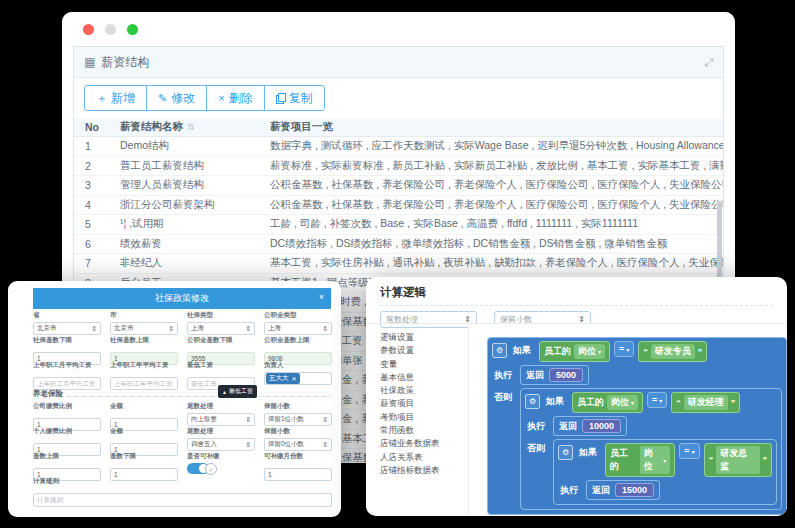 This screenshot has width=795, height=528. I want to click on expand-icon: ⤢, so click(708, 62).